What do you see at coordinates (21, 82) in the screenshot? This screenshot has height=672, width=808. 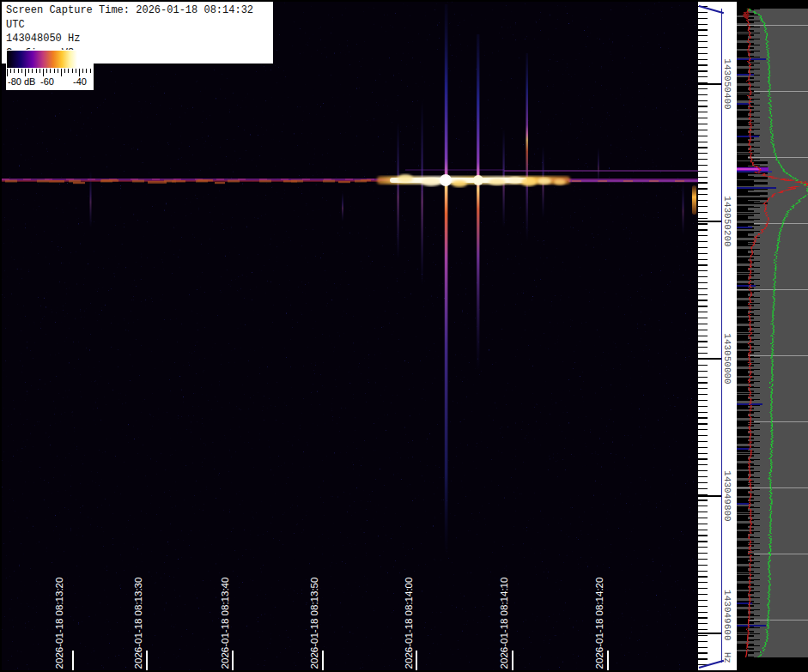 I see `scale-label-min: -80 dB` at bounding box center [21, 82].